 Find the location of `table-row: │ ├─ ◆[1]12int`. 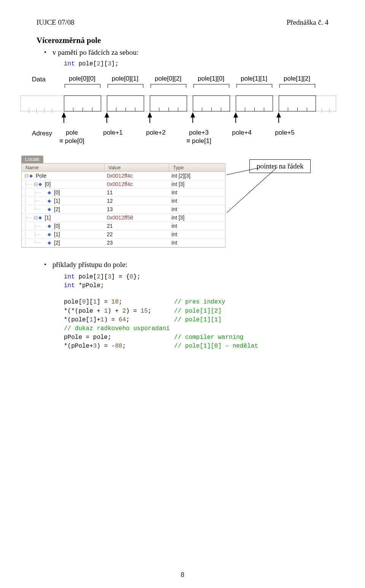

table-row: │ ├─ ◆[1]12int is located at coordinates (123, 201).